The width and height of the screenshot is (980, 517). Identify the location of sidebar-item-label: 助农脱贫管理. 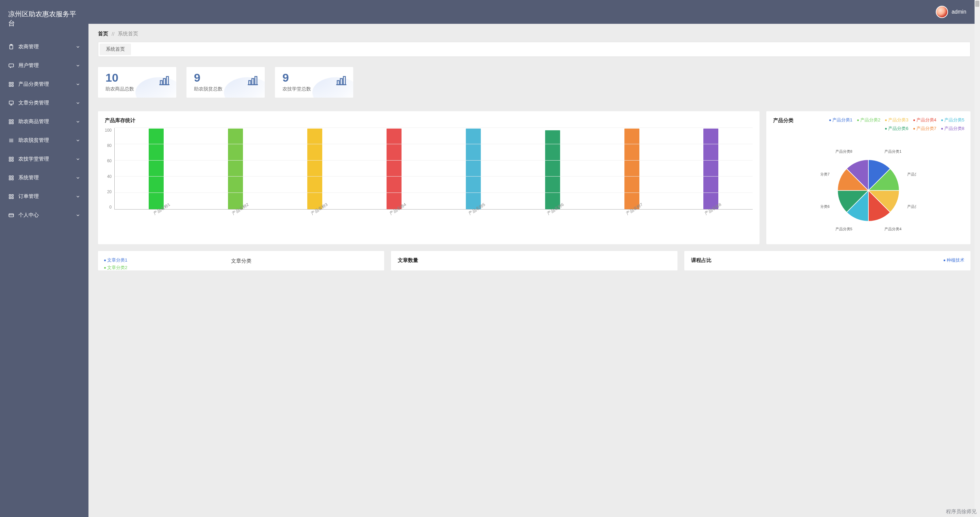
(33, 141).